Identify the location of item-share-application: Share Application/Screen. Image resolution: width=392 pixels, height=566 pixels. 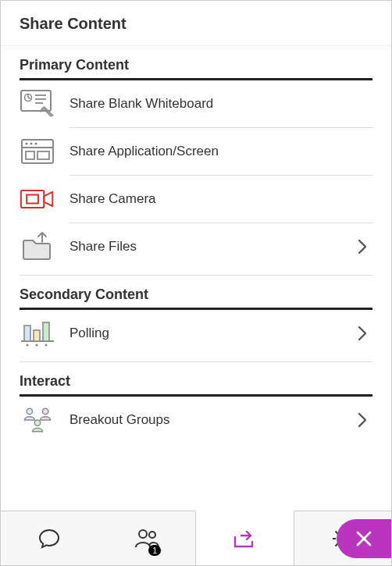
(196, 151).